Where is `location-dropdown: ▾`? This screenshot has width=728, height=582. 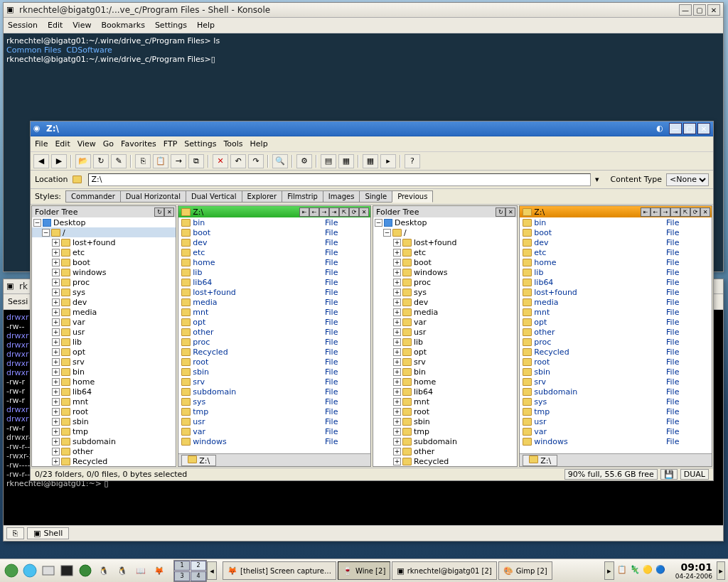
location-dropdown: ▾ is located at coordinates (597, 179).